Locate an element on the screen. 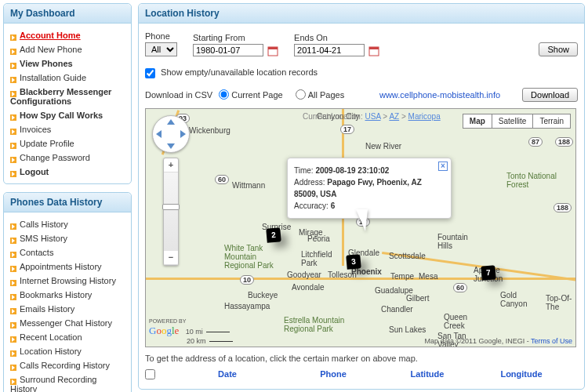  sidebar-link: Calls History is located at coordinates (44, 224).